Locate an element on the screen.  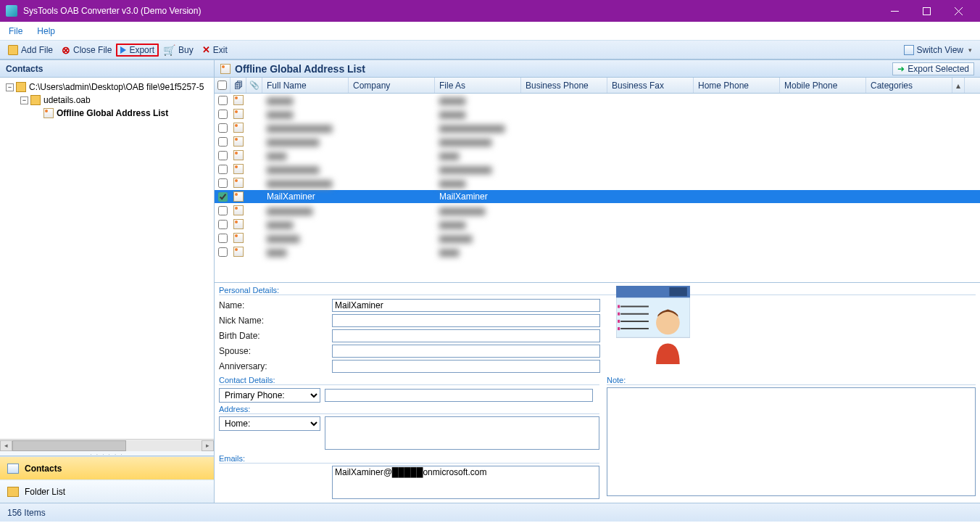
phone-input is located at coordinates (459, 395).